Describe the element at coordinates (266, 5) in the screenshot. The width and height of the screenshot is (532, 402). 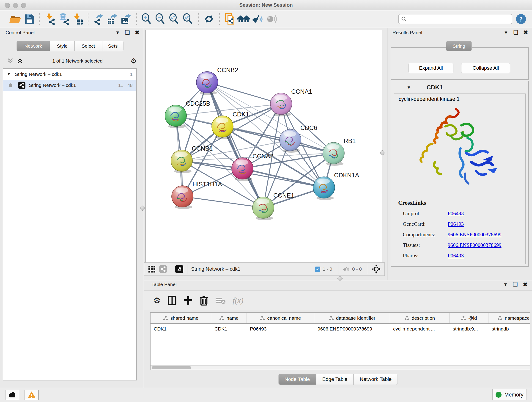
I see `titlebar: Session: New Session` at that location.